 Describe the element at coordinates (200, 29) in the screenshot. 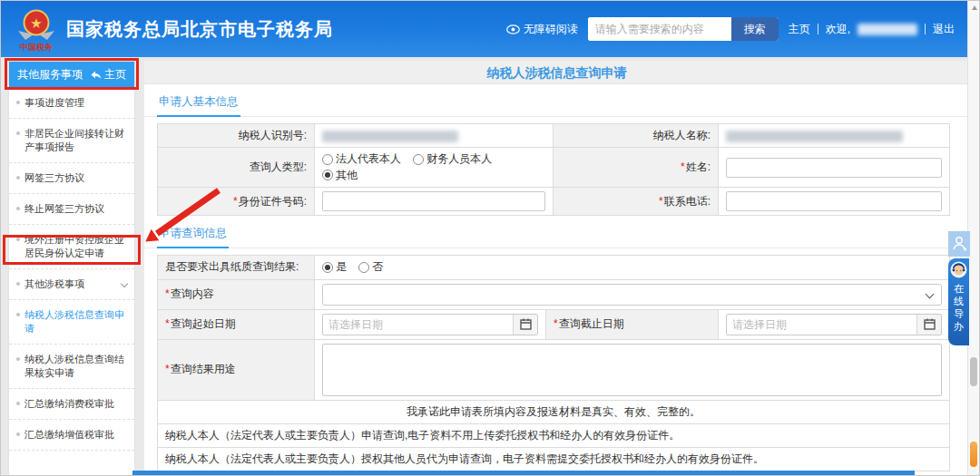

I see `site-title: 国家税务总局北京市电子税务局` at that location.